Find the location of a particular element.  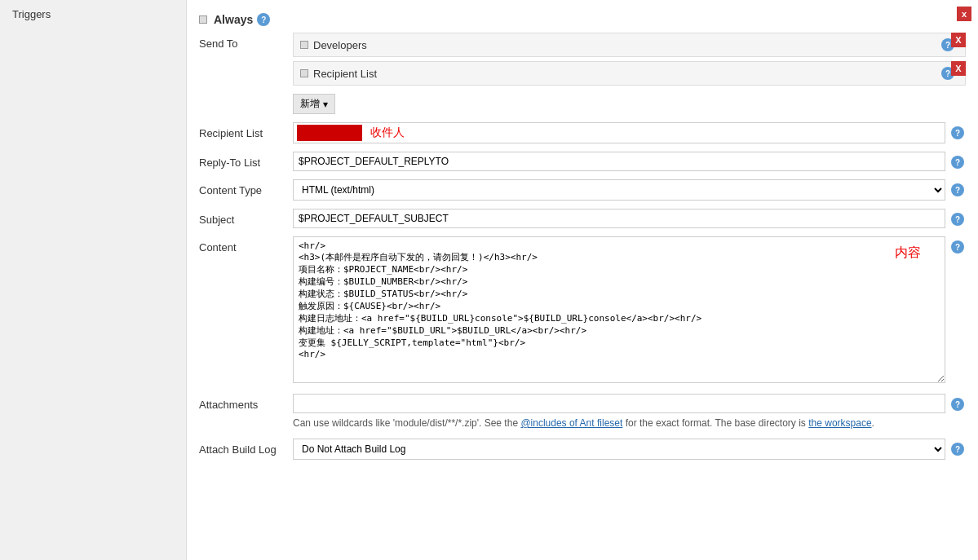

content-type-row: Content Type HTML (text/html) Plain Text… is located at coordinates (582, 190).